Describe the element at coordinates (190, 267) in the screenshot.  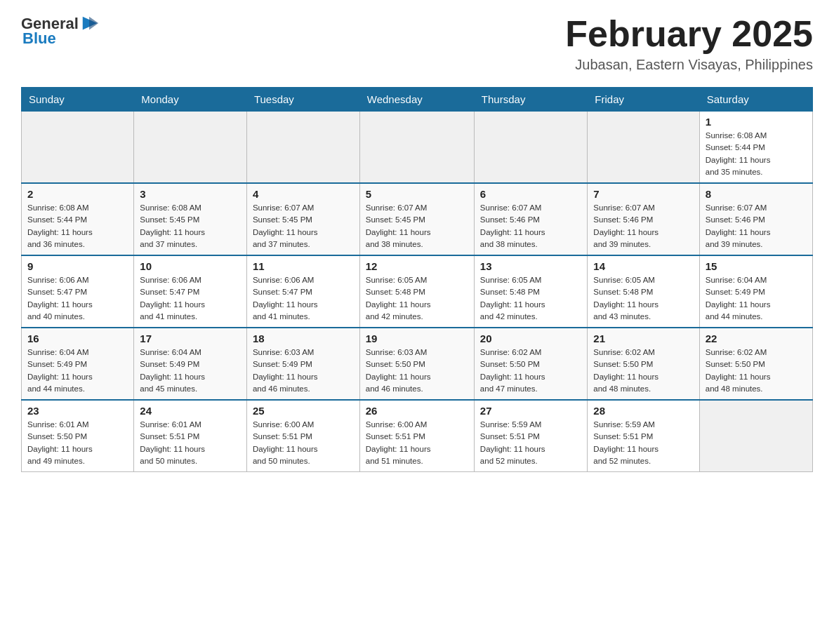
I see `day-number: 10` at that location.